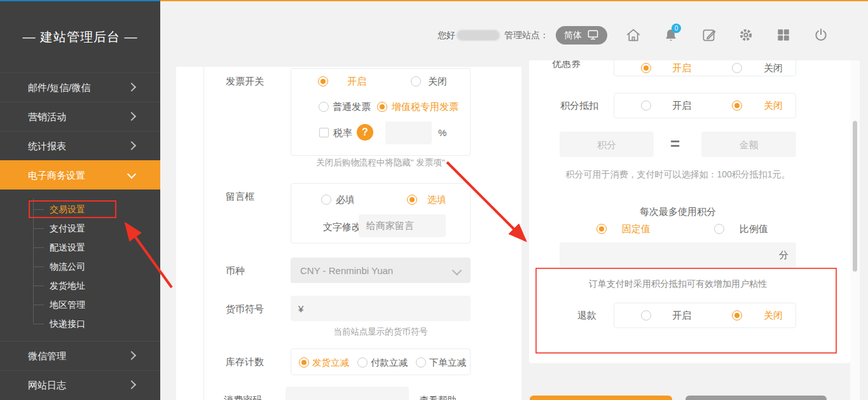 This screenshot has height=400, width=868. What do you see at coordinates (80, 247) in the screenshot?
I see `sidebar-subitem-delivery-settings: 配送设置` at bounding box center [80, 247].